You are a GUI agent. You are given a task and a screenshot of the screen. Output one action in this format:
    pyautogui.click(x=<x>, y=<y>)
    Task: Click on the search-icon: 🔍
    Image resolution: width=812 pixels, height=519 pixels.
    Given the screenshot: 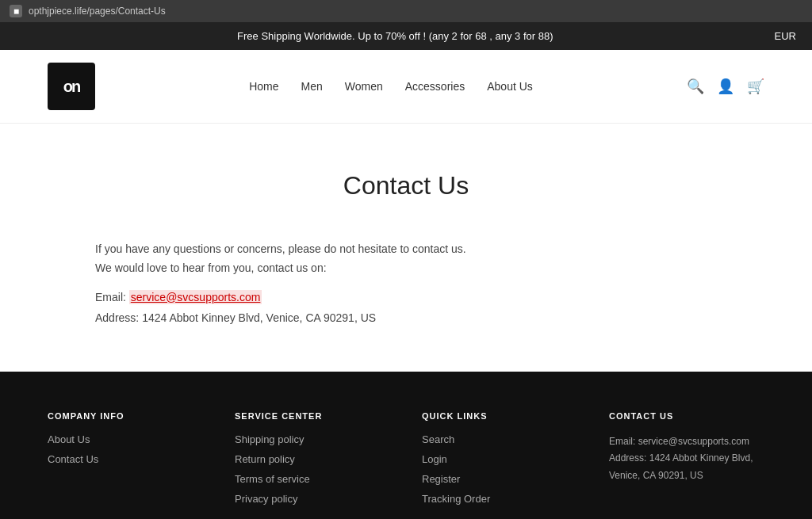 What is the action you would take?
    pyautogui.click(x=695, y=86)
    